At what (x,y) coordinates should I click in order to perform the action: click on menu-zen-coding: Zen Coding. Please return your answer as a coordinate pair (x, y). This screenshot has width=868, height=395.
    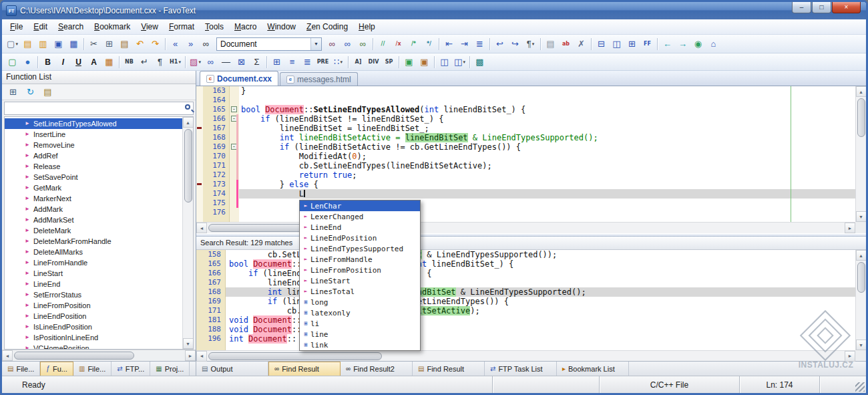
    Looking at the image, I should click on (327, 27).